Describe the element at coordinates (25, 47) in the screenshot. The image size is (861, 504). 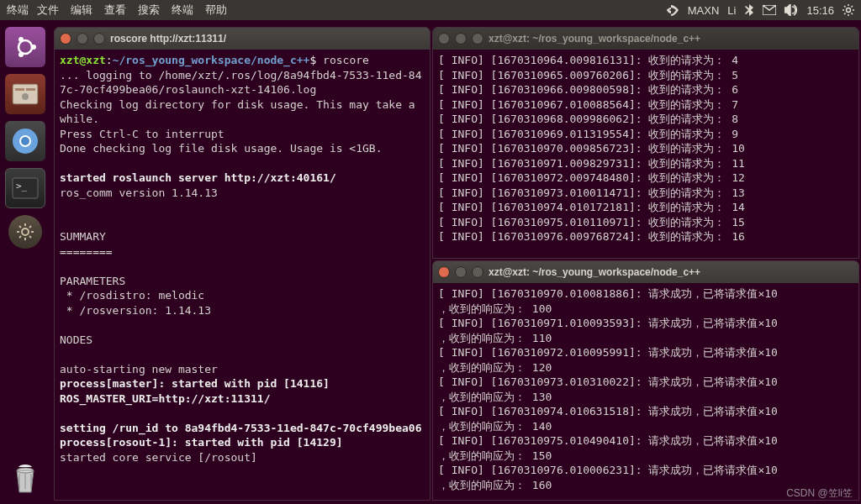
I see `ubuntu-icon` at that location.